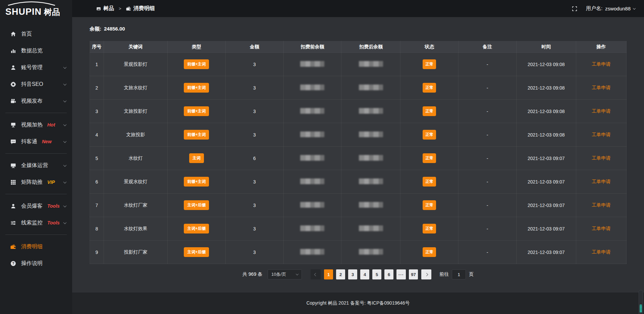 This screenshot has width=644, height=314. What do you see at coordinates (429, 47) in the screenshot?
I see `column-header: 状态` at bounding box center [429, 47].